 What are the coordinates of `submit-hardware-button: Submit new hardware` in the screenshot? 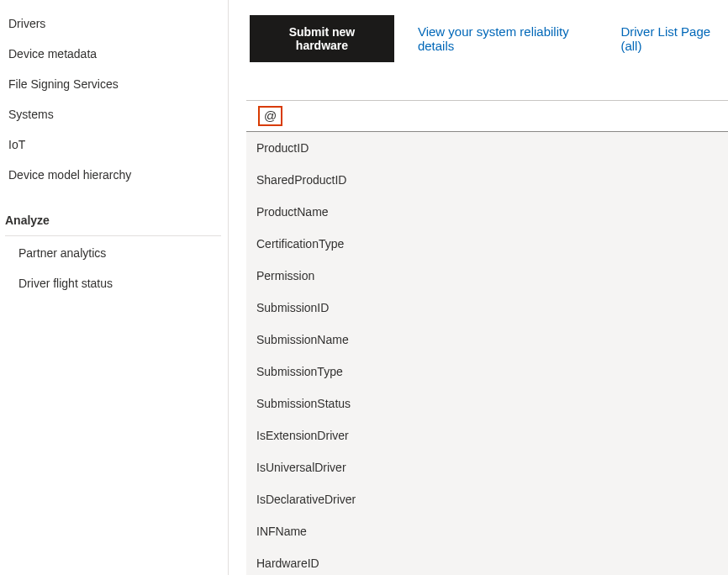 It's located at (322, 39).